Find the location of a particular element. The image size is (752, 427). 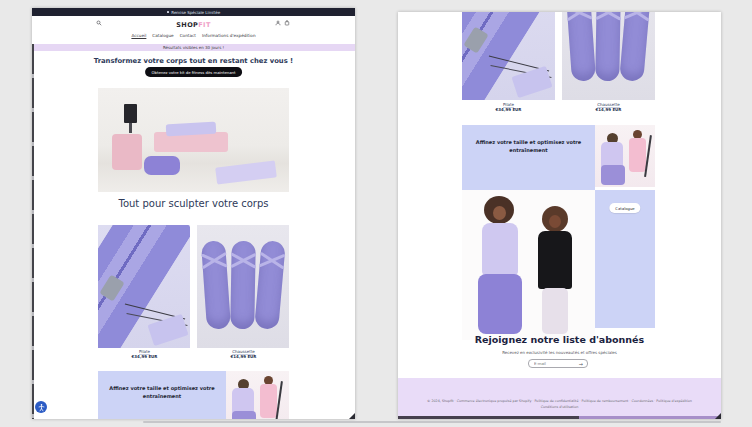

horizontal-scrollbar is located at coordinates (560, 418).